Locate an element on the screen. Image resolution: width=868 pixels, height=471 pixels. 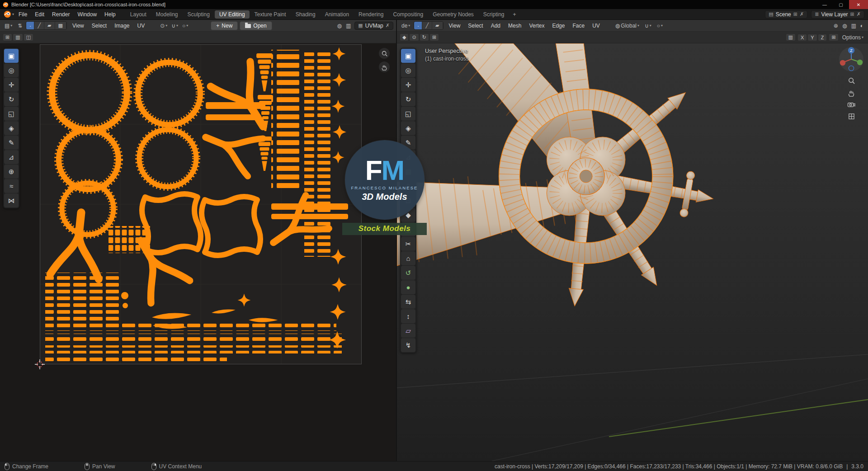
menu-item: View is located at coordinates (78, 26).